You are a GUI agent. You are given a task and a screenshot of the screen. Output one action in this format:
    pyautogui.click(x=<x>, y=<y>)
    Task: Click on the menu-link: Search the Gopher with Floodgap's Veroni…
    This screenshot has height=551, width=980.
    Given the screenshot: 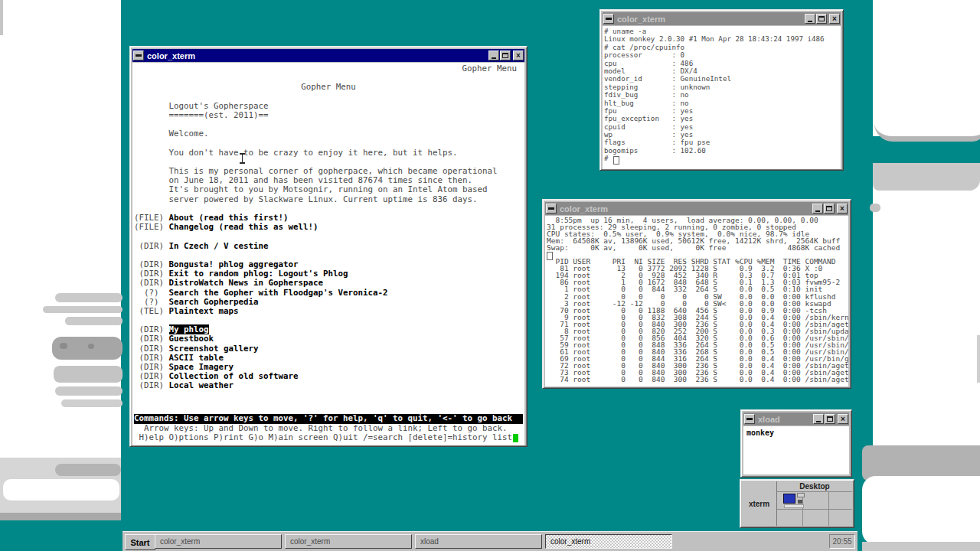 What is the action you would take?
    pyautogui.click(x=279, y=292)
    